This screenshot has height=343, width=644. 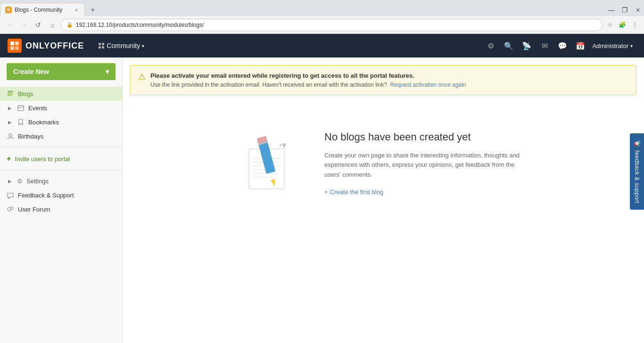 I want to click on create-new-arrow: ▾, so click(x=107, y=72).